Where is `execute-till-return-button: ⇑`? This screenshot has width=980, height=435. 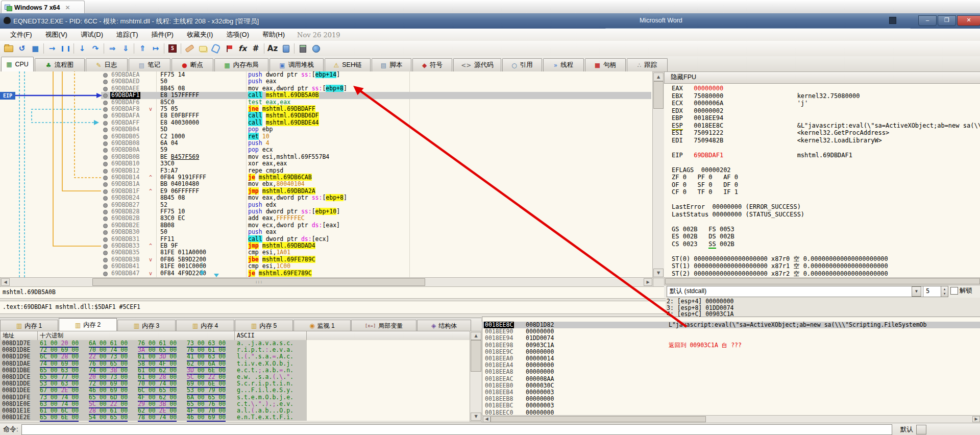
execute-till-return-button: ⇑ is located at coordinates (142, 49).